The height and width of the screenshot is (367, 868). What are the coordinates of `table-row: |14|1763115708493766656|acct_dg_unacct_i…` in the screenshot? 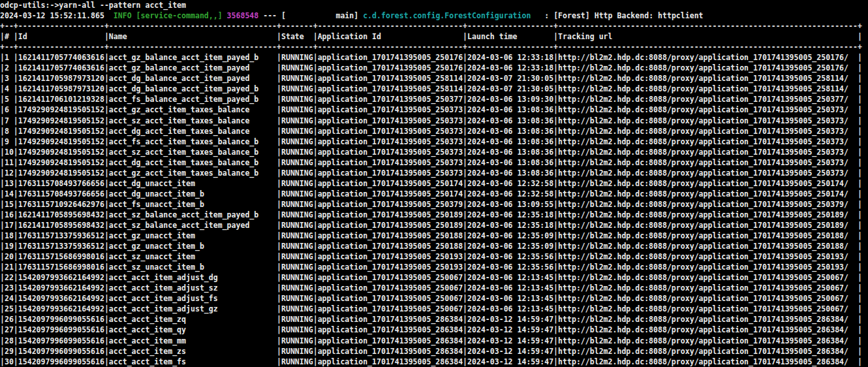 It's located at (434, 194).